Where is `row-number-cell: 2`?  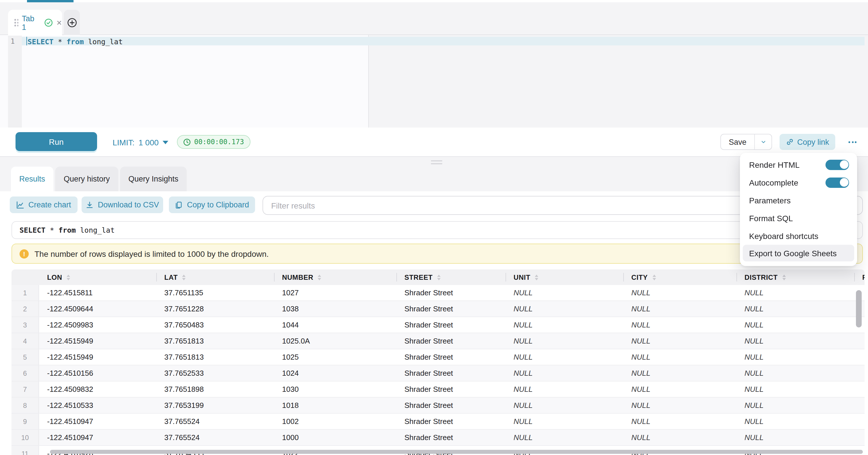
row-number-cell: 2 is located at coordinates (25, 309).